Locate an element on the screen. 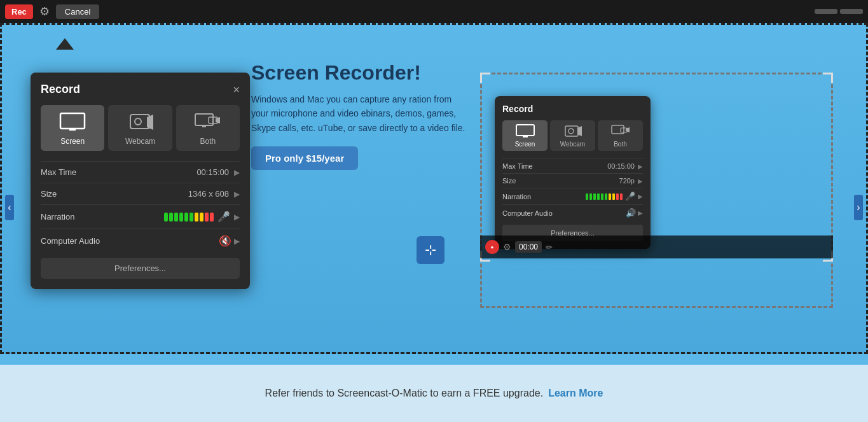 The height and width of the screenshot is (422, 868). panel-header: Record × is located at coordinates (140, 89).